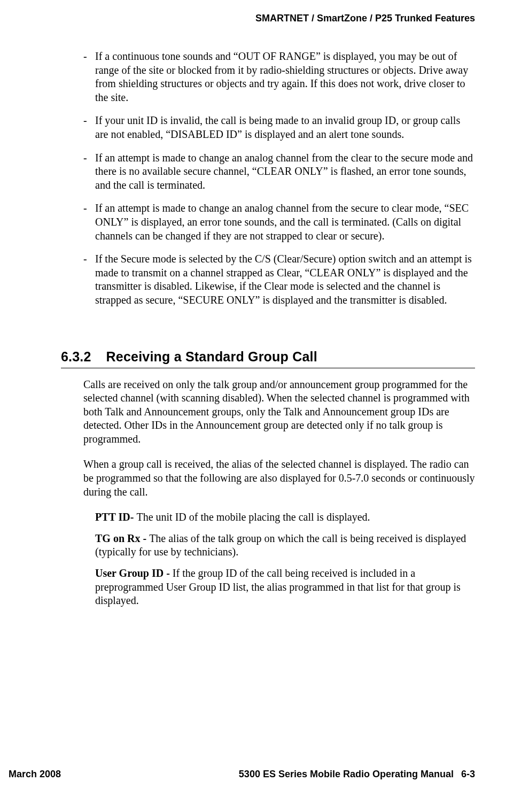 Image resolution: width=521 pixels, height=812 pixels. What do you see at coordinates (279, 412) in the screenshot?
I see `paragraph: Calls are received on only the talk grou…` at bounding box center [279, 412].